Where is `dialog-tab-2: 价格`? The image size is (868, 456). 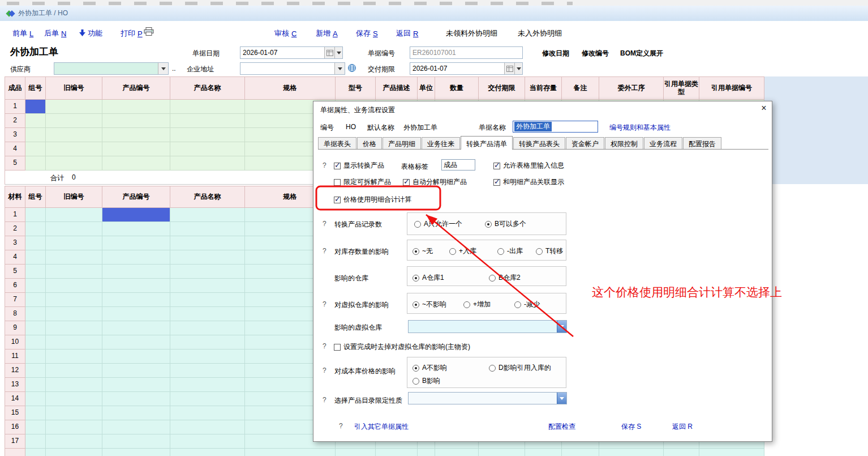 dialog-tab-2: 价格 is located at coordinates (369, 143).